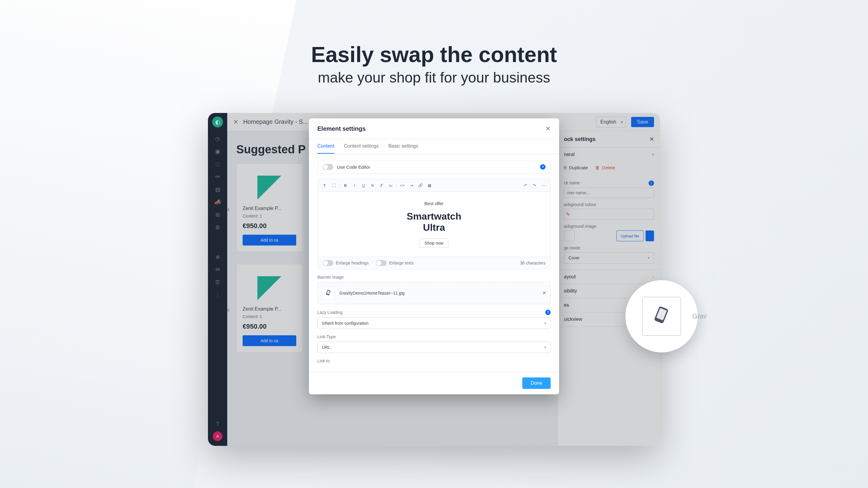 Image resolution: width=868 pixels, height=488 pixels. What do you see at coordinates (218, 190) in the screenshot?
I see `content-icon: ▤` at bounding box center [218, 190].